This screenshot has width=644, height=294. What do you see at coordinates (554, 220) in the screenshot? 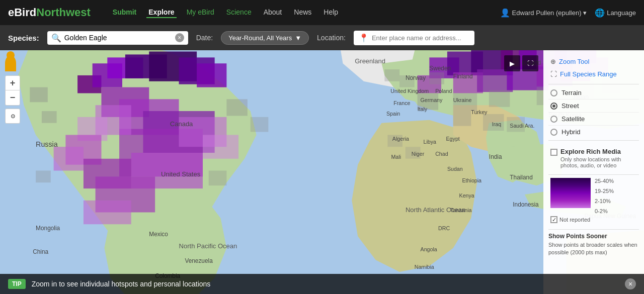
I see `not-reported-checkbox` at bounding box center [554, 220].